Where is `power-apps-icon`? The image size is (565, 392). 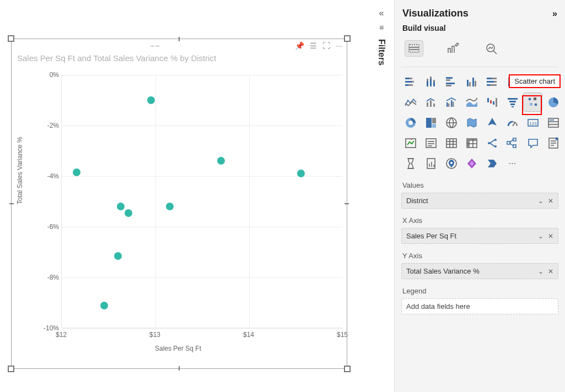 power-apps-icon is located at coordinates (472, 163).